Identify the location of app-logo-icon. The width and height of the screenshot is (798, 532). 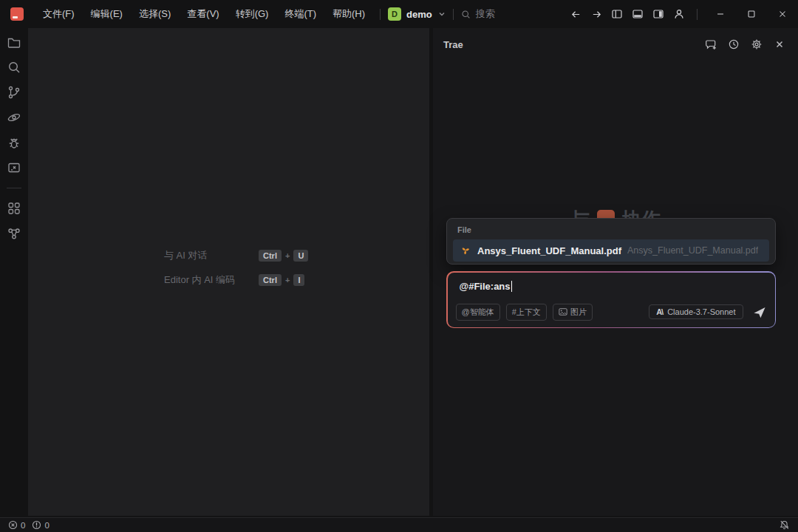
(17, 14).